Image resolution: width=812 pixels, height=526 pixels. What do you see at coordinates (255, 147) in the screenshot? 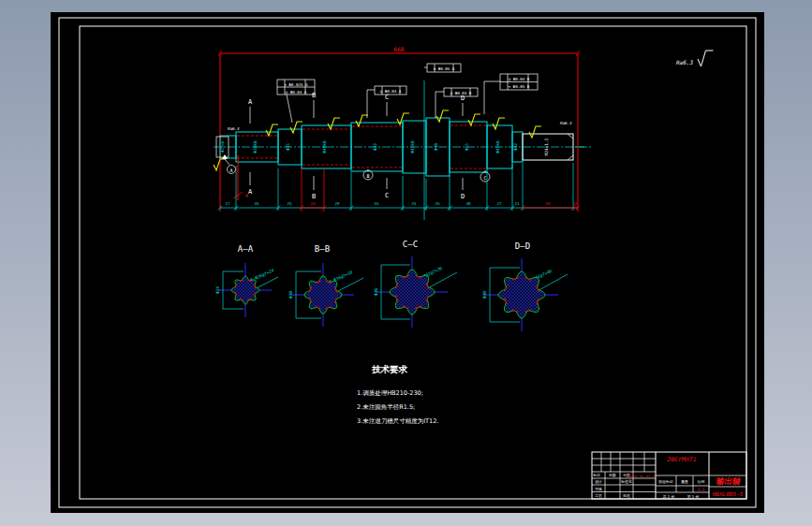
I see `dia-label: Φ30k6` at bounding box center [255, 147].